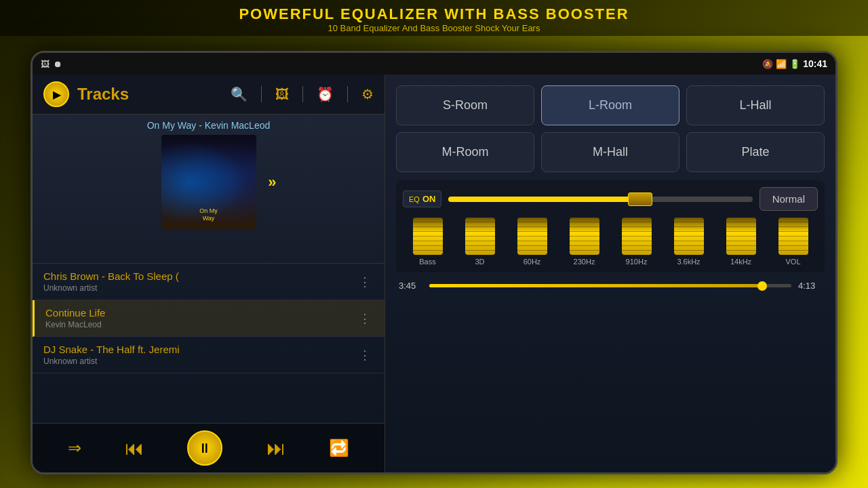  Describe the element at coordinates (610, 226) in the screenshot. I see `eq-section: EQ ON Normal Bass 3D 60` at that location.